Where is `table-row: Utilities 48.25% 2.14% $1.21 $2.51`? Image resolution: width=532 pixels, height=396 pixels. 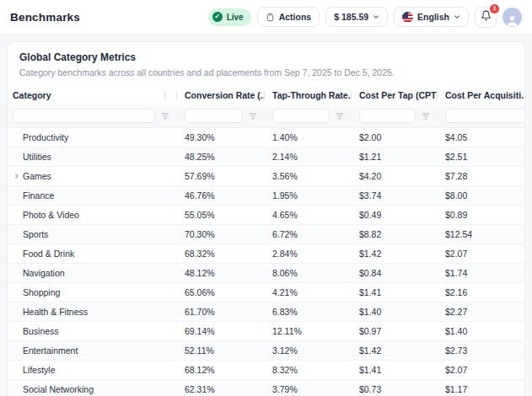
table-row: Utilities 48.25% 2.14% $1.21 $2.51 is located at coordinates (266, 157).